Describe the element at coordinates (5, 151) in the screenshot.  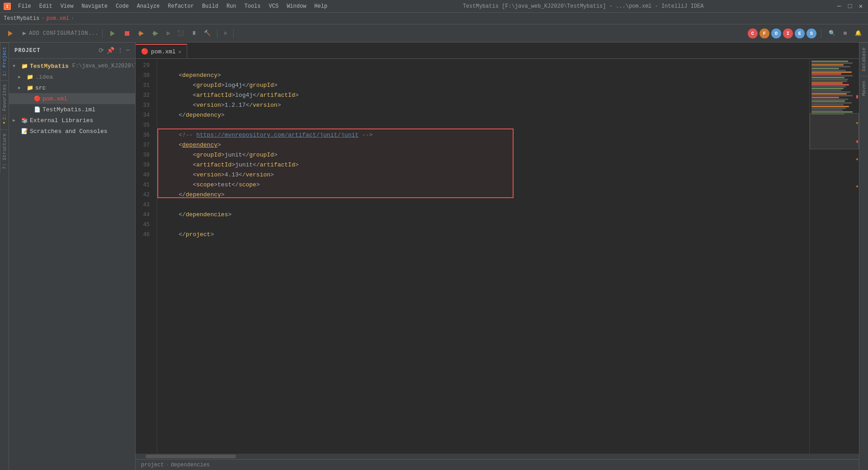
I see `structure-panel-tab: 7: Structure` at that location.